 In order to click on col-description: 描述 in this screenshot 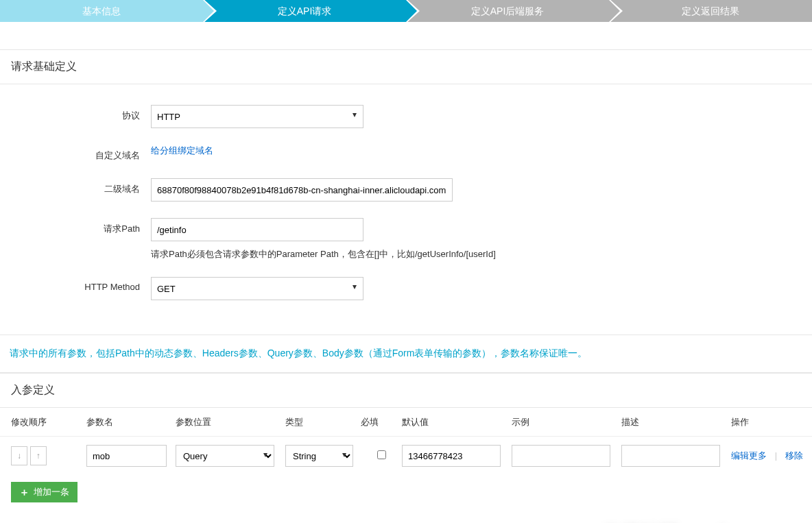, I will do `click(676, 422)`.